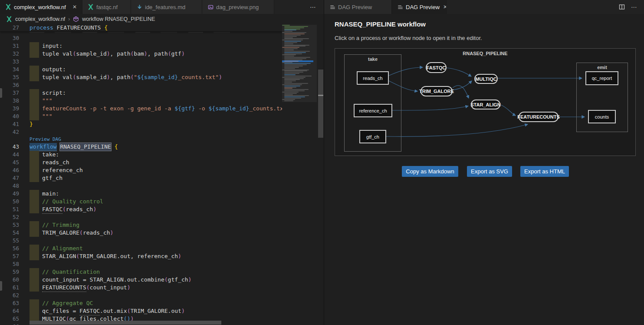 This screenshot has height=325, width=644. Describe the element at coordinates (141, 241) in the screenshot. I see `code-line-55: 55` at that location.